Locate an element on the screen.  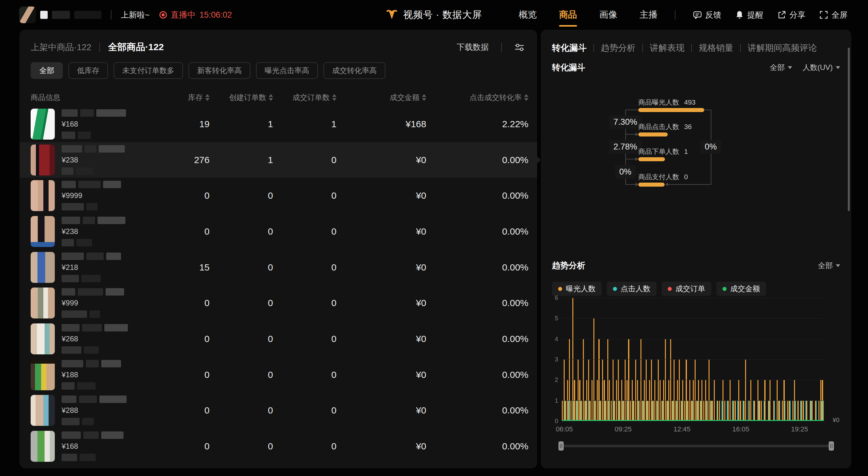
product-row-4: ¥238000¥00.00% is located at coordinates (278, 231).